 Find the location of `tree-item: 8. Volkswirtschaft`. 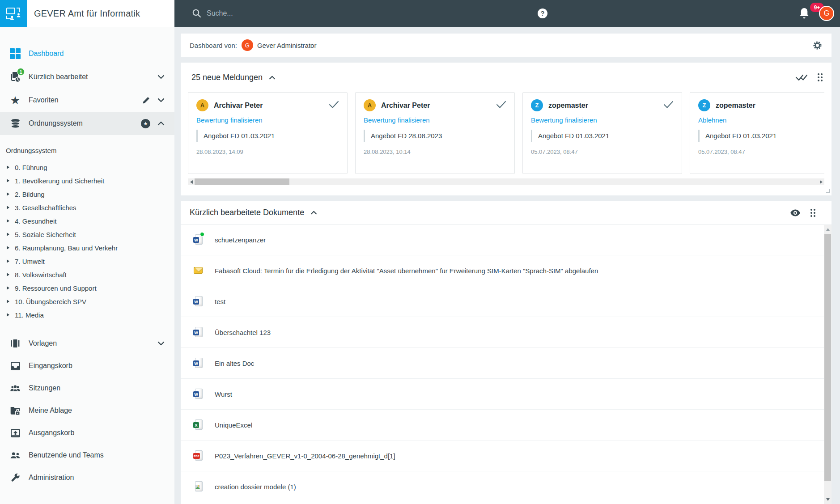

tree-item: 8. Volkswirtschaft is located at coordinates (87, 275).